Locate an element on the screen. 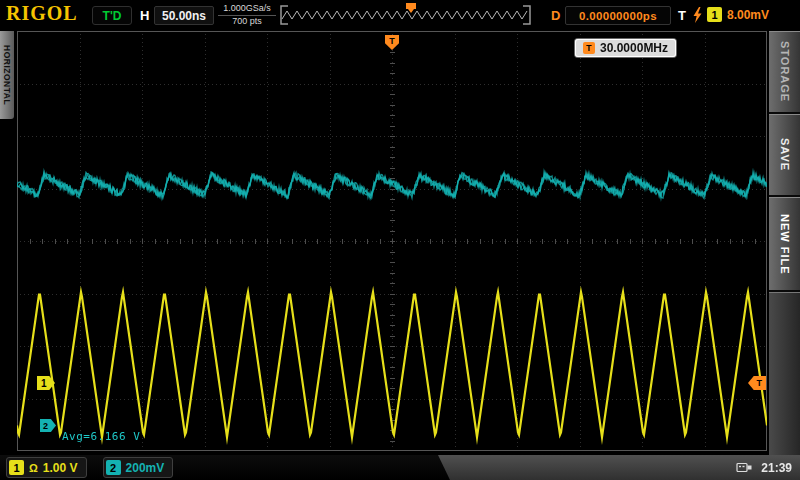 The width and height of the screenshot is (800, 480). bottom-status-bar: 1 Ω 1.00 V 2 200mV 21:39 is located at coordinates (400, 468).